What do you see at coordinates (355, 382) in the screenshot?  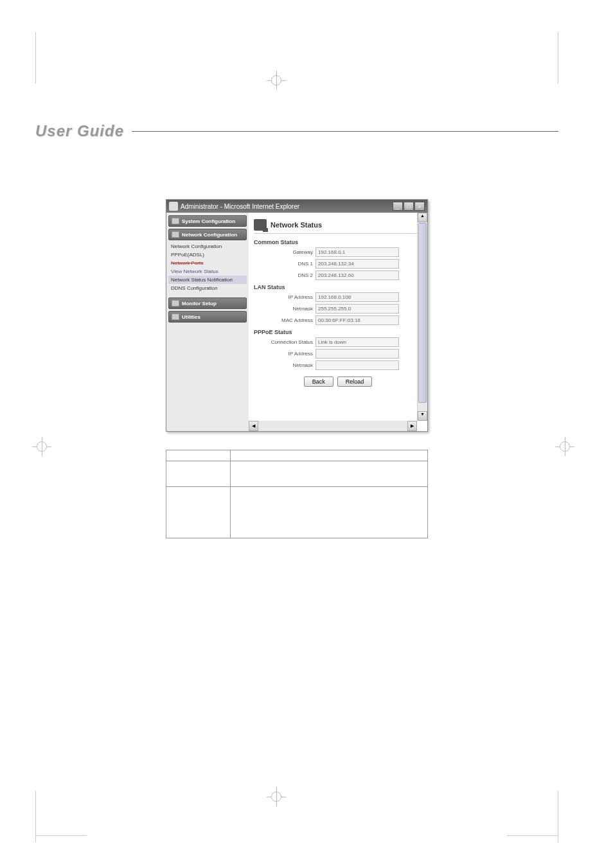 I see `reload-button: Reload` at bounding box center [355, 382].